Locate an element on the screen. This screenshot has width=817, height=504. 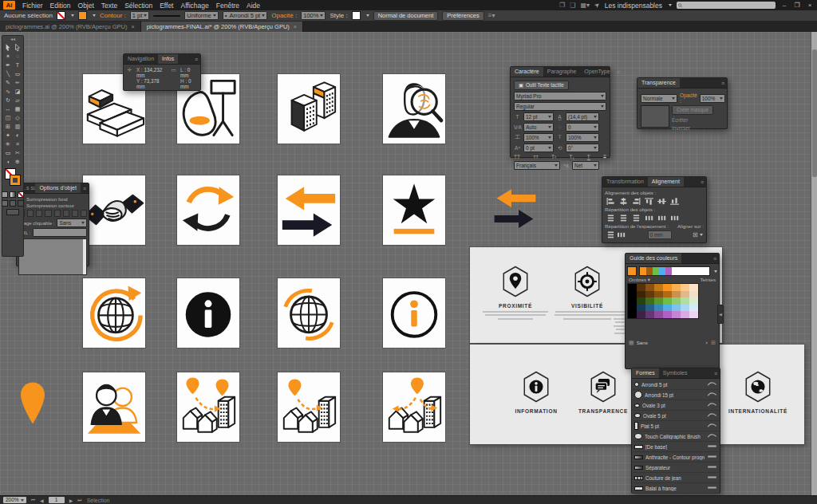
menu-affichage: Affichage is located at coordinates (195, 6).